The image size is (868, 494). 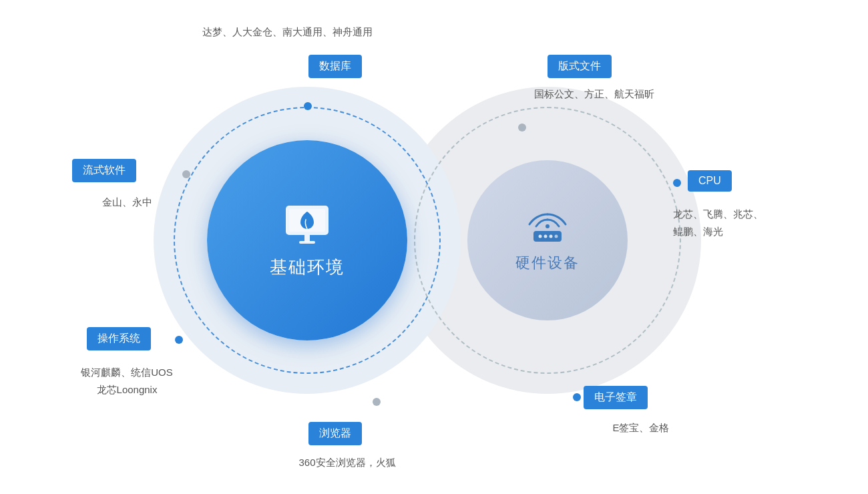 What do you see at coordinates (548, 240) in the screenshot?
I see `right-inner-circle: 硬件设备` at bounding box center [548, 240].